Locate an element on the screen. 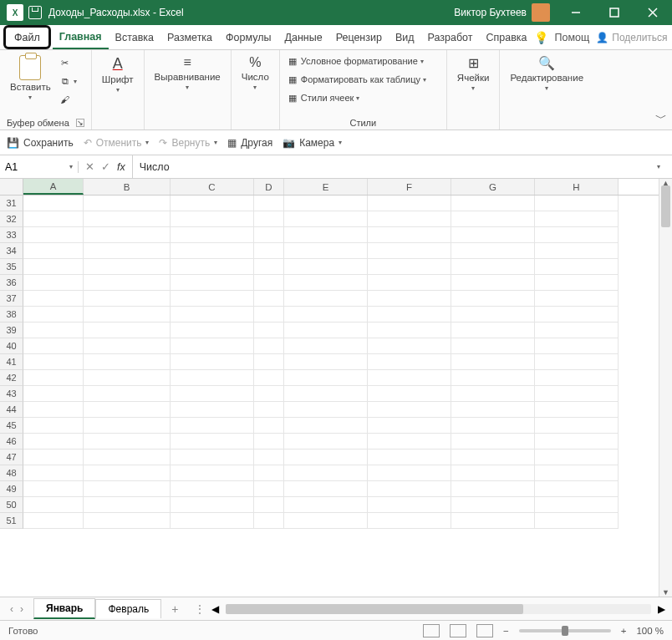 The image size is (672, 640). tab-review: Рецензир is located at coordinates (359, 37).